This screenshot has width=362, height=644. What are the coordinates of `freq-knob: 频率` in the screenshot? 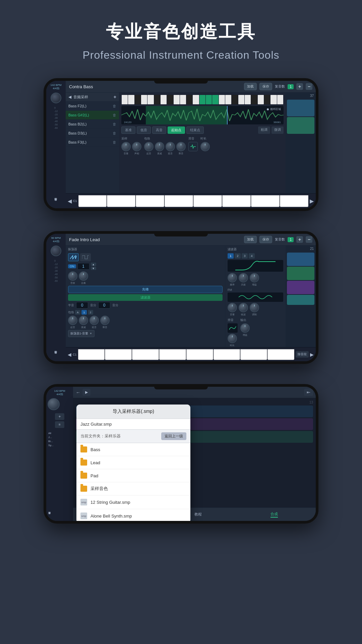 It's located at (232, 280).